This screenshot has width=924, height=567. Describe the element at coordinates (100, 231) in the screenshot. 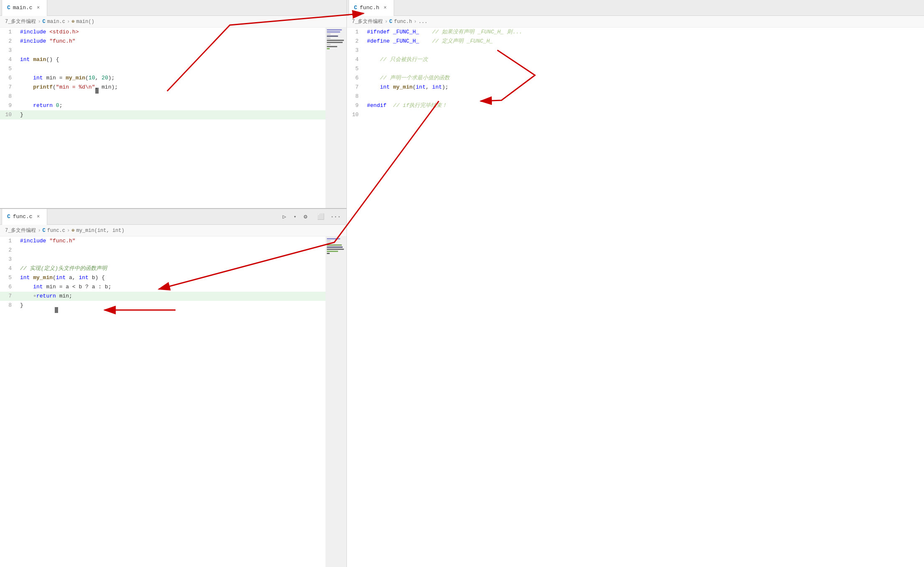

I see `bc-symbol-2: my_min(int, int)` at that location.